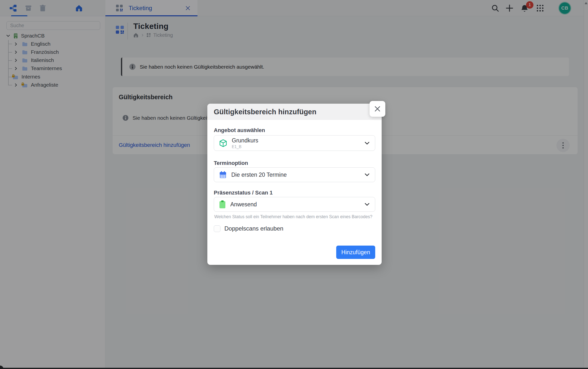  I want to click on add-validity-scope-modal: Gültigkeitsbereich hinzufügen Angebot au…, so click(294, 184).